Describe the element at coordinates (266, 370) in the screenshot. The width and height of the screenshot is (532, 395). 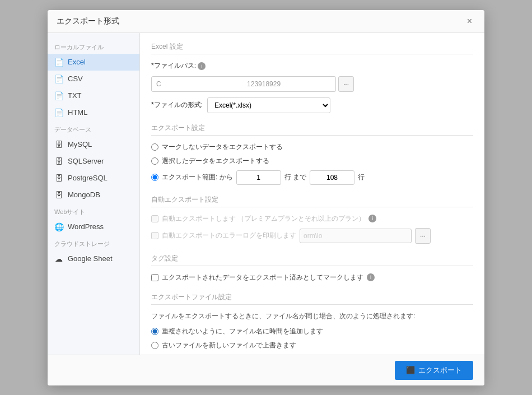
I see `dialog-footer: ⬛ エクスポート` at that location.